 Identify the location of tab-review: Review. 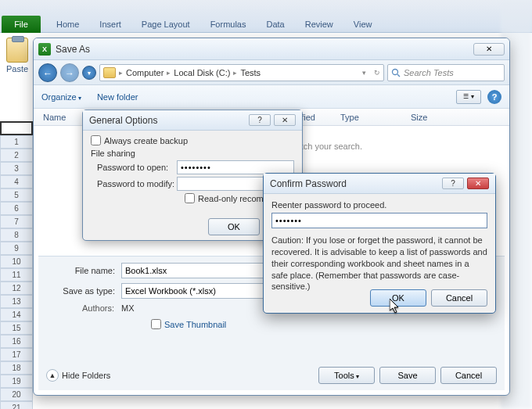
(319, 24).